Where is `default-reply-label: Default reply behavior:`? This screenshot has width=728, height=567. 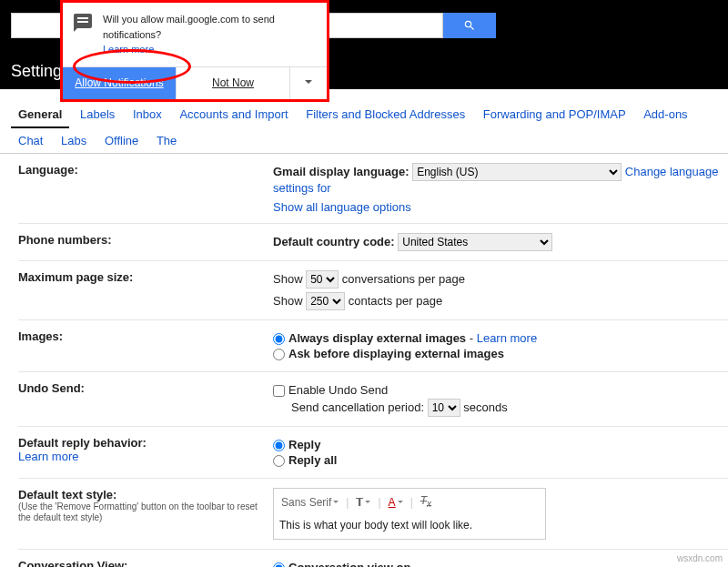
default-reply-label: Default reply behavior: is located at coordinates (82, 442).